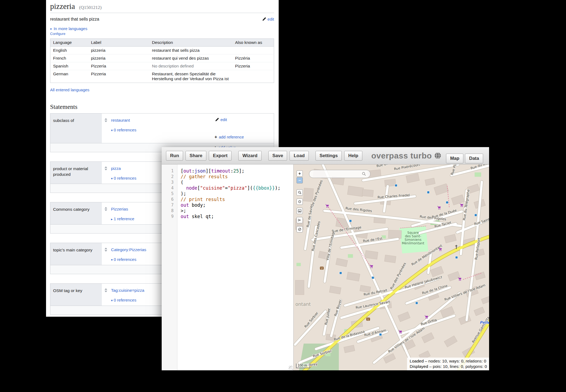 Image resolution: width=566 pixels, height=392 pixels. Describe the element at coordinates (353, 156) in the screenshot. I see `toolbar-button-help: Help` at that location.